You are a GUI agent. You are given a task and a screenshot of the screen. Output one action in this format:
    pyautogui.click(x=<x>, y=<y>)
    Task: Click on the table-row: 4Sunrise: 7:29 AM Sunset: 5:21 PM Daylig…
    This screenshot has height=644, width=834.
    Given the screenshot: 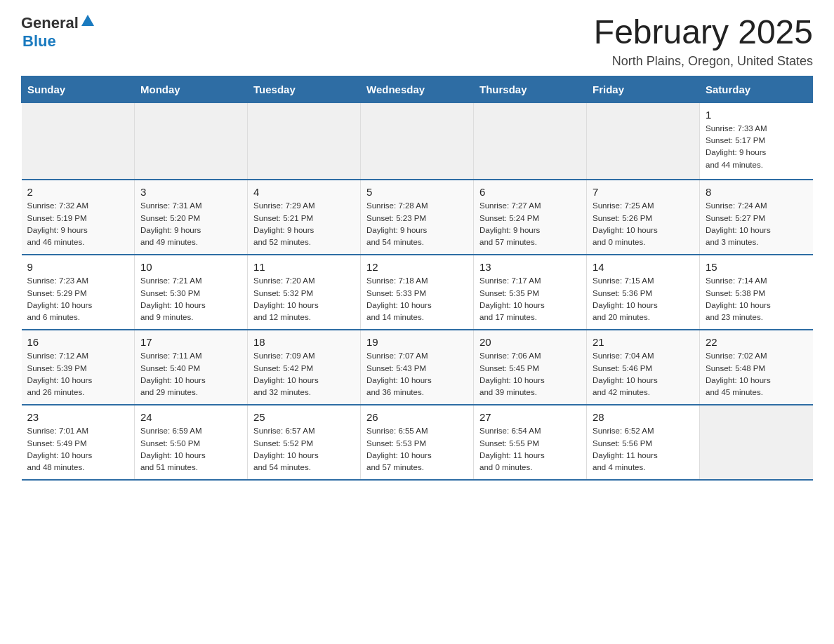 What is the action you would take?
    pyautogui.click(x=305, y=217)
    